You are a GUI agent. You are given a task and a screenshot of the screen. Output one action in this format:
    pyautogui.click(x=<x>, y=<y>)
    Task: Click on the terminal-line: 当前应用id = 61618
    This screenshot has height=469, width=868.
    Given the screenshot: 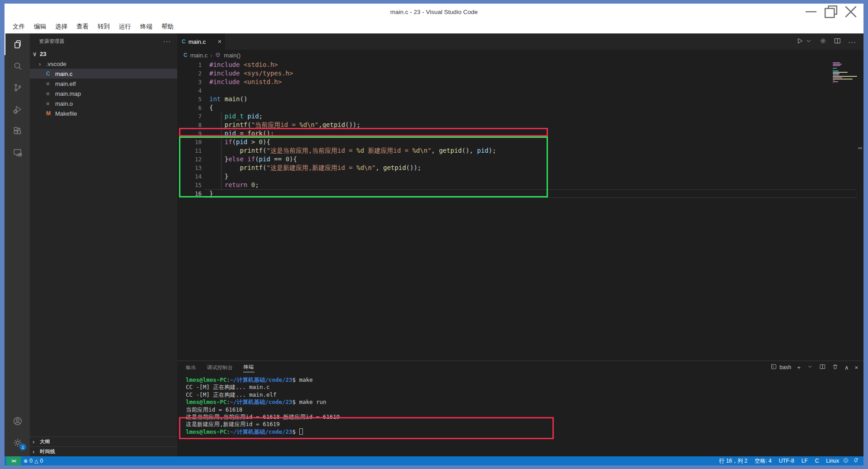 What is the action you would take?
    pyautogui.click(x=524, y=410)
    